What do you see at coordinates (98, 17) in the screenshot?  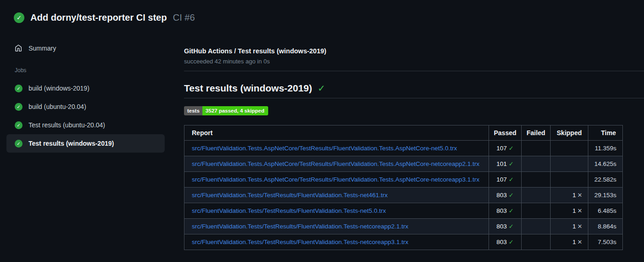 I see `run-title: Add dorny/test-reporter CI step` at bounding box center [98, 17].